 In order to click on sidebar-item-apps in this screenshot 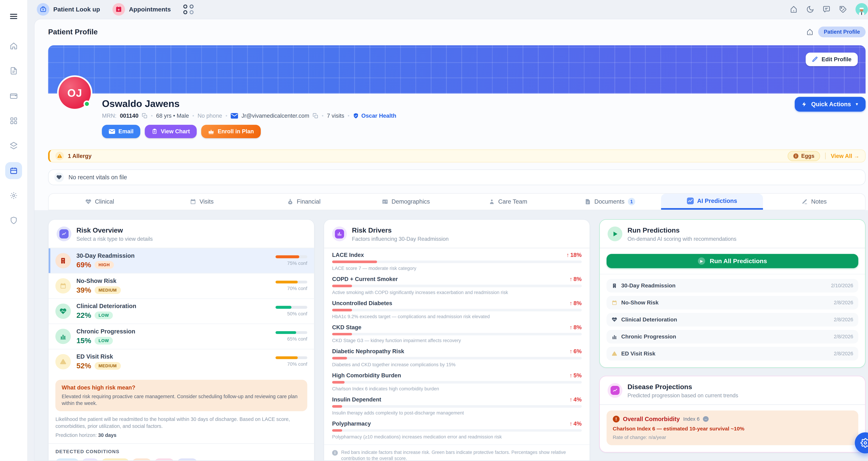, I will do `click(13, 121)`.